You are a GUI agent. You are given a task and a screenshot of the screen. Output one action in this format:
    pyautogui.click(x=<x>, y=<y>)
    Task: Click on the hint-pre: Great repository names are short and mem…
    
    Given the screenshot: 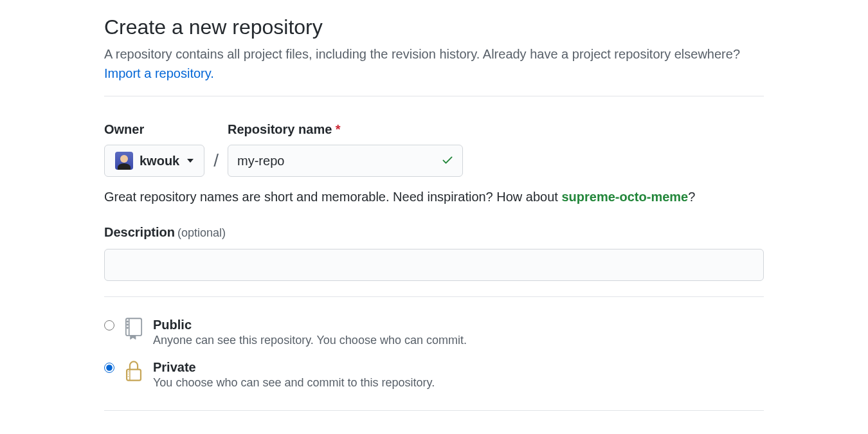 What is the action you would take?
    pyautogui.click(x=333, y=197)
    